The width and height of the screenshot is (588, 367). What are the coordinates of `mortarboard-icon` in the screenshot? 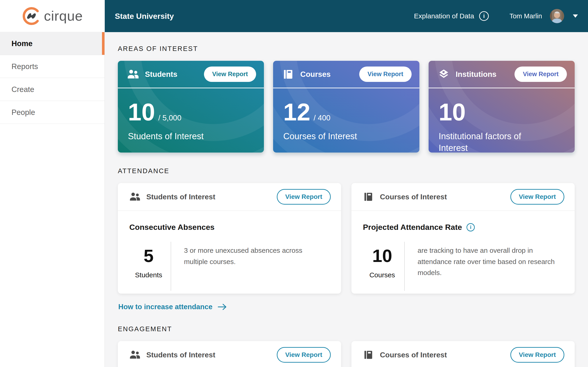 It's located at (444, 74).